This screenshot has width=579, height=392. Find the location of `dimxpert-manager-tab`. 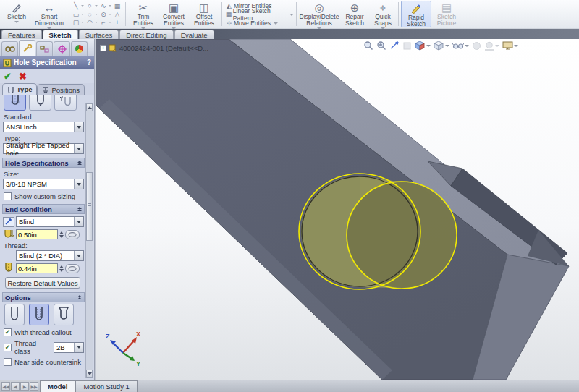

dimxpert-manager-tab is located at coordinates (62, 48).